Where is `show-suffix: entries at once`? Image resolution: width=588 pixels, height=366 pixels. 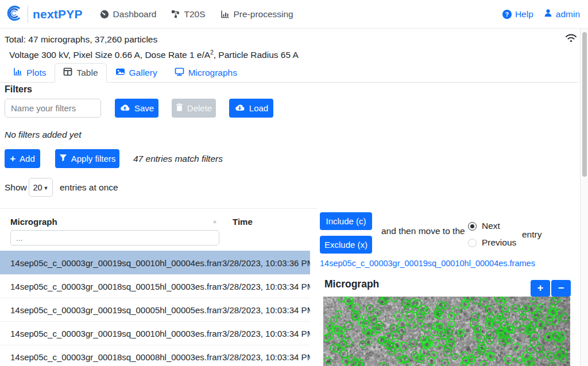
show-suffix: entries at once is located at coordinates (89, 188).